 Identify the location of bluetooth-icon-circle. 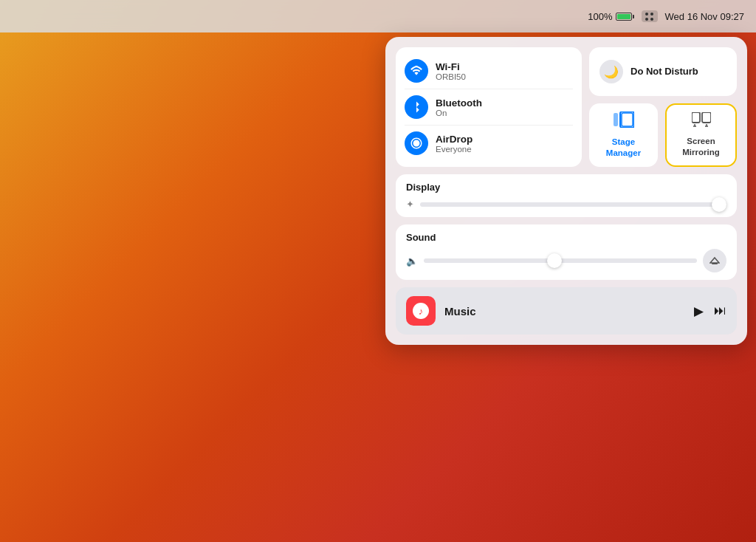
(416, 107).